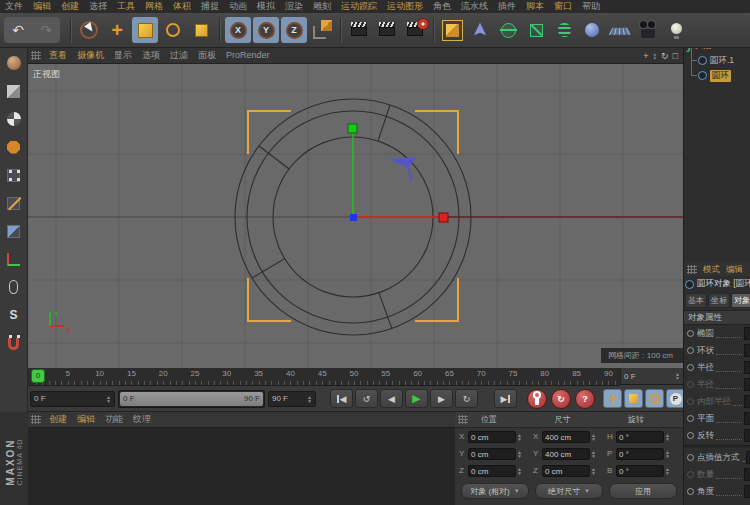  I want to click on previous-key-button: ↺, so click(366, 398).